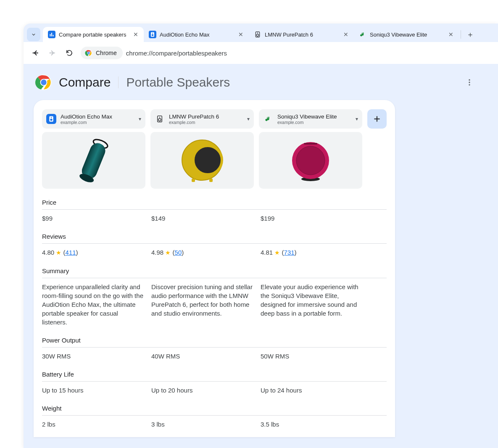  I want to click on chevron-down-icon, so click(34, 34).